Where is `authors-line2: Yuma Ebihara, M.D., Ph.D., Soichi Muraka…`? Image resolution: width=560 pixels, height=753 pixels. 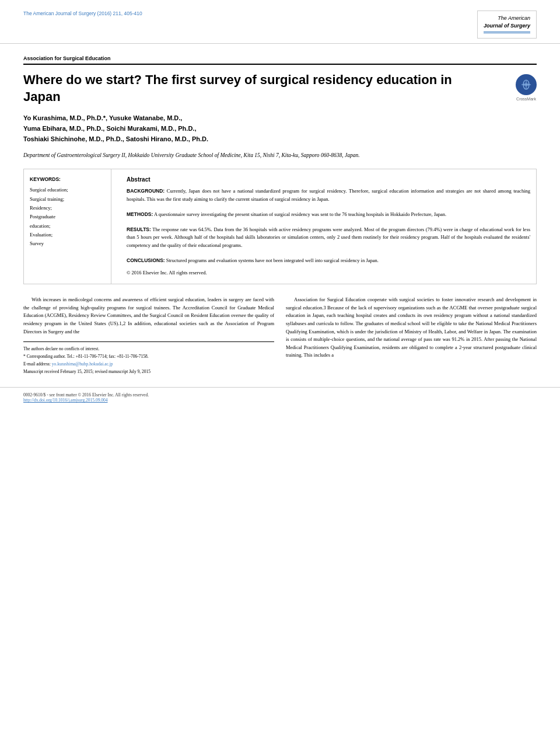
authors-line2: Yuma Ebihara, M.D., Ph.D., Soichi Muraka… is located at coordinates (280, 129).